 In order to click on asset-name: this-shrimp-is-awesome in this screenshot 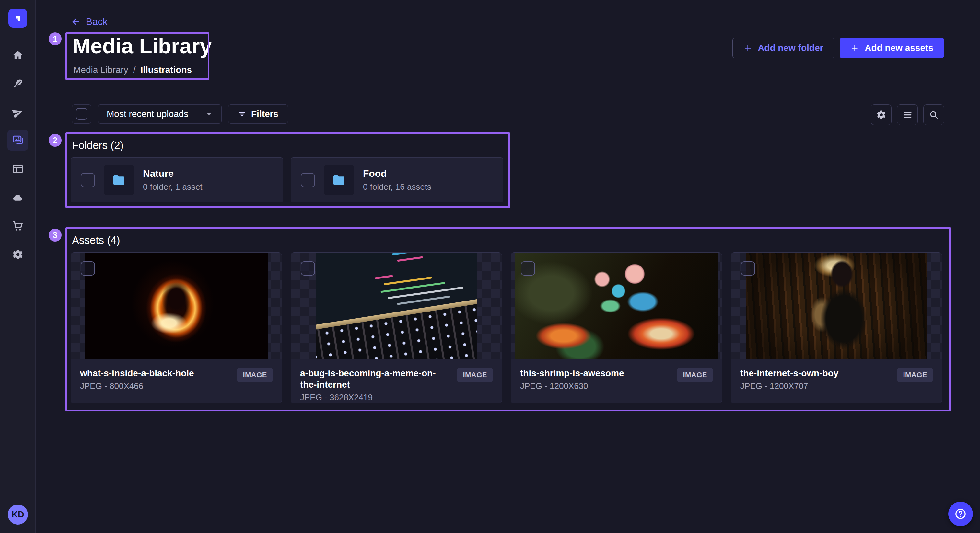, I will do `click(572, 373)`.